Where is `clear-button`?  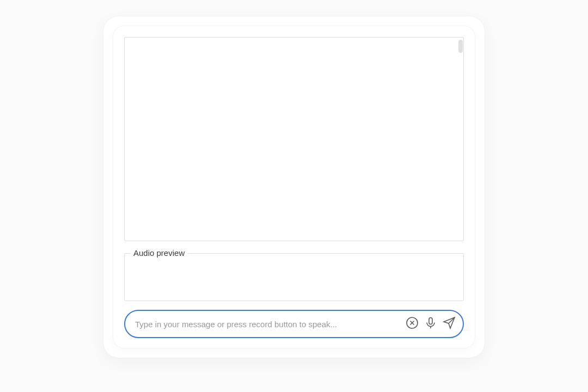 clear-button is located at coordinates (412, 324).